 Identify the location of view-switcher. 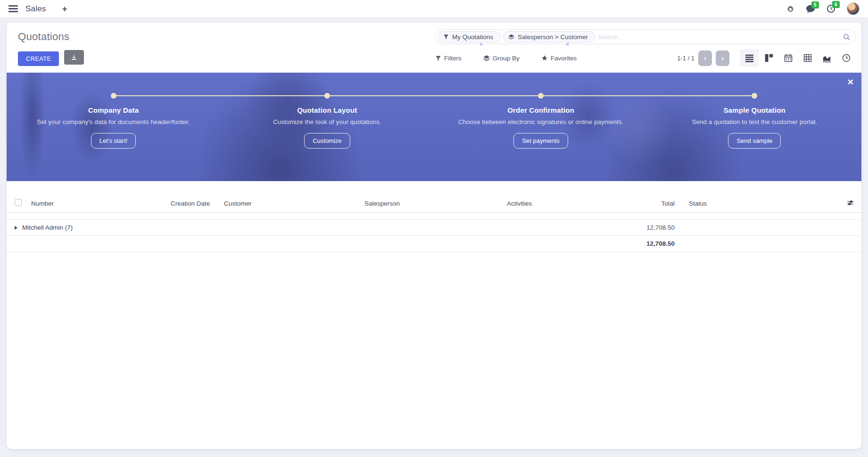
(798, 58).